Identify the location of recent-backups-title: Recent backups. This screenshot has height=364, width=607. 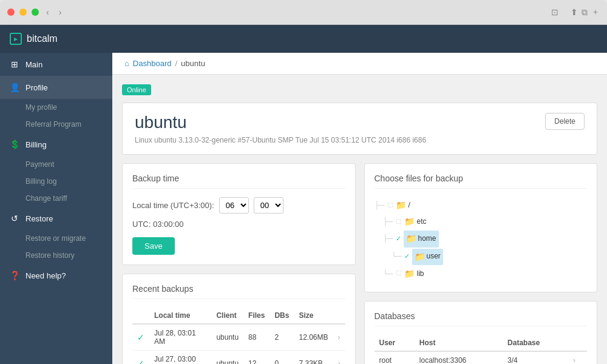
(239, 291).